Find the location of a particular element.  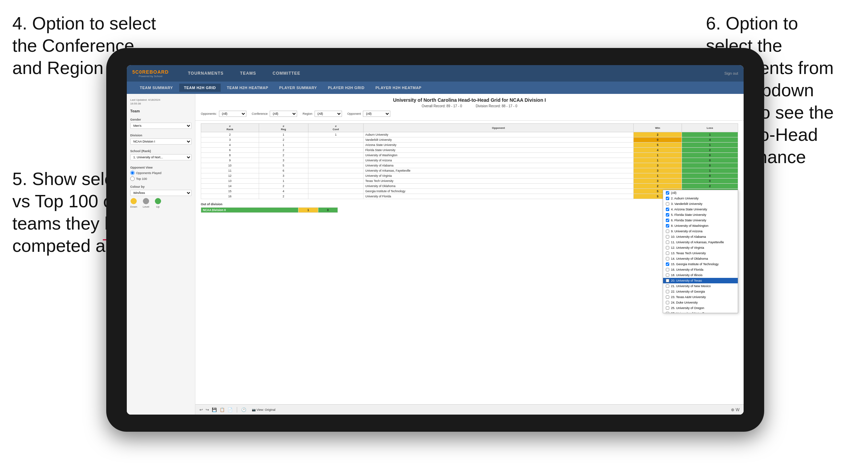

colour-section: Colour by Win/loss Down Level is located at coordinates (161, 197).